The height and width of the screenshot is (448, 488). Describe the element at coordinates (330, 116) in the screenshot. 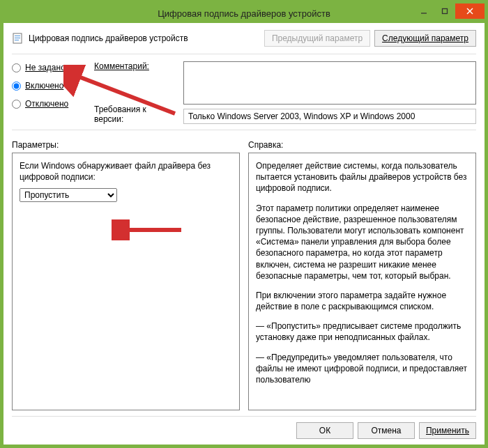

I see `requirements-value: Только Windows Server 2003, Windows XP и…` at that location.